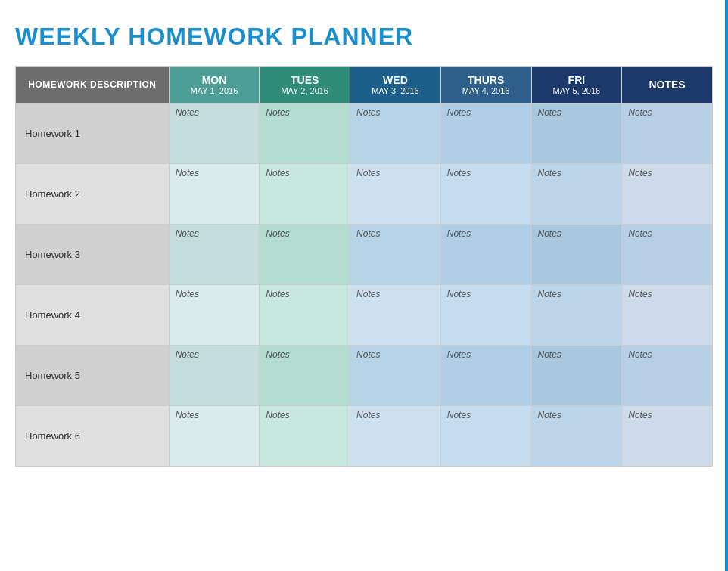 Image resolution: width=728 pixels, height=571 pixels. Describe the element at coordinates (364, 36) in the screenshot. I see `page-title: WEEKLY HOMEWORK PLANNER` at that location.